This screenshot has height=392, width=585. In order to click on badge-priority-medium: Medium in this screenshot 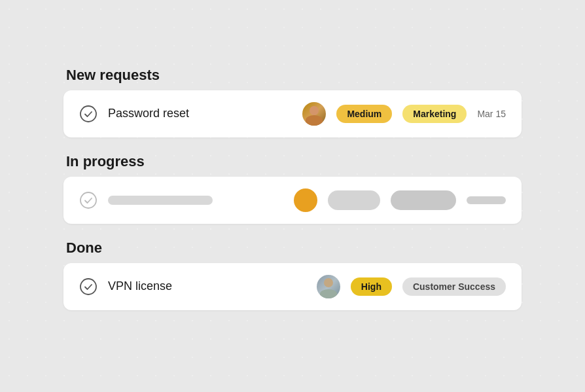, I will do `click(364, 114)`.